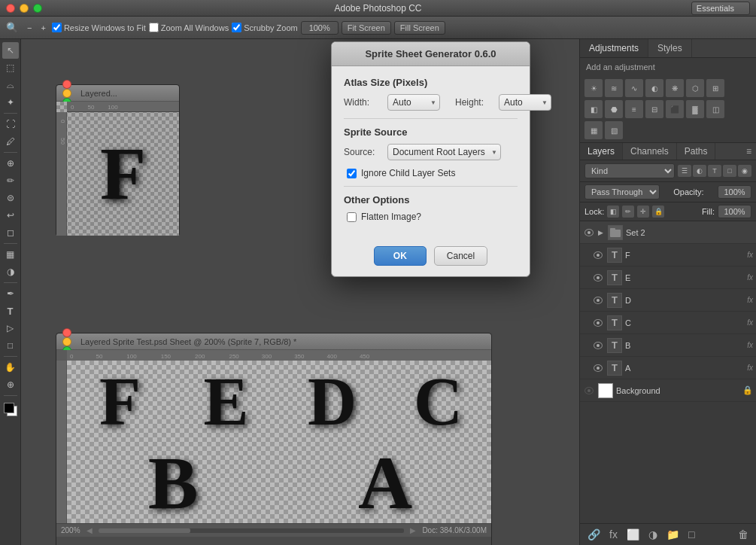  I want to click on threshold-icon: ◫, so click(715, 109).